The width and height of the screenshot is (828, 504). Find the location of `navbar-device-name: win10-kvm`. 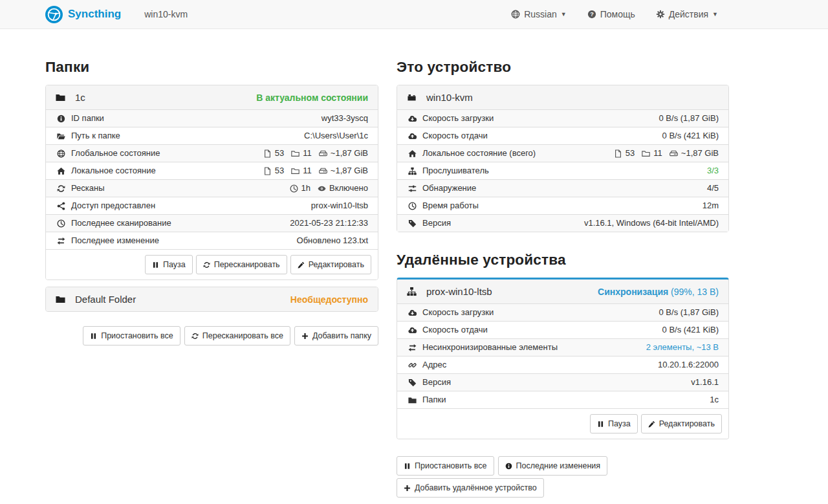

navbar-device-name: win10-kvm is located at coordinates (166, 14).